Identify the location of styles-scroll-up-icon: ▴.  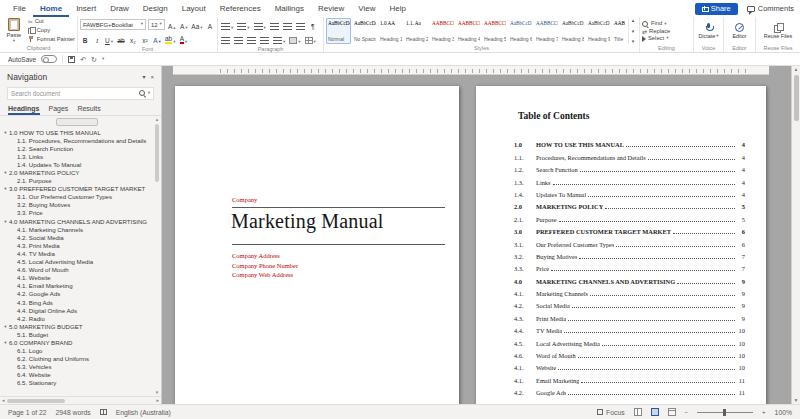
(634, 20).